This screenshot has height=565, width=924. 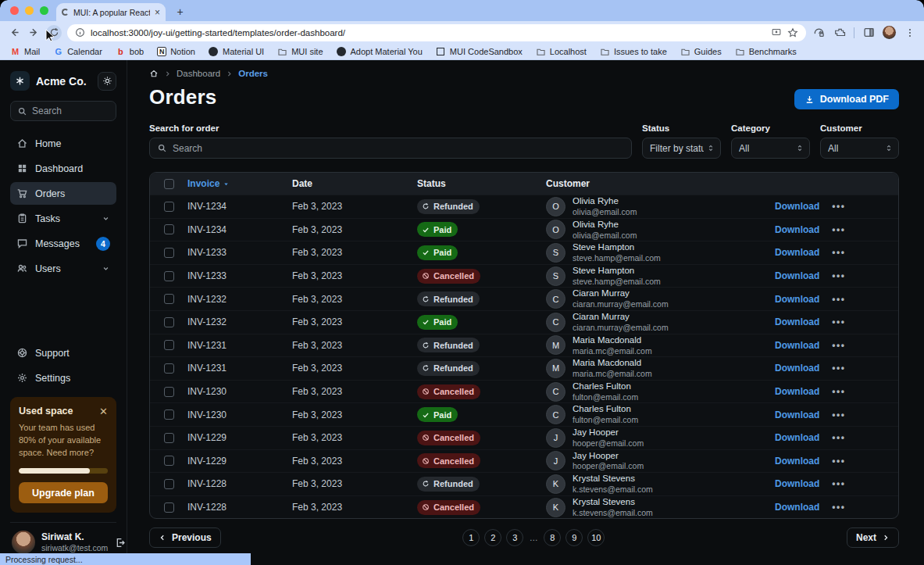 What do you see at coordinates (873, 538) in the screenshot?
I see `next-page-button: Next` at bounding box center [873, 538].